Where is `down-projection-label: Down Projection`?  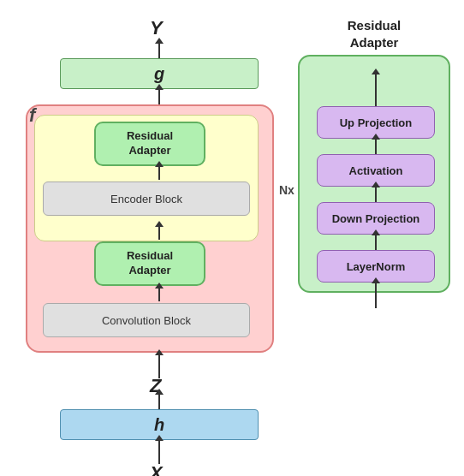 down-projection-label: Down Projection is located at coordinates (377, 219).